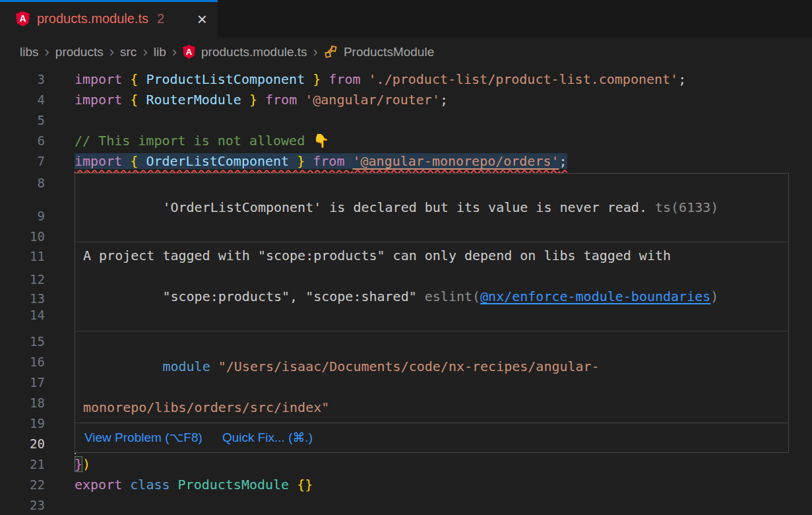 The image size is (812, 515). What do you see at coordinates (321, 161) in the screenshot?
I see `error-highlight-span: import { OrderListComponent } from '@ang…` at bounding box center [321, 161].